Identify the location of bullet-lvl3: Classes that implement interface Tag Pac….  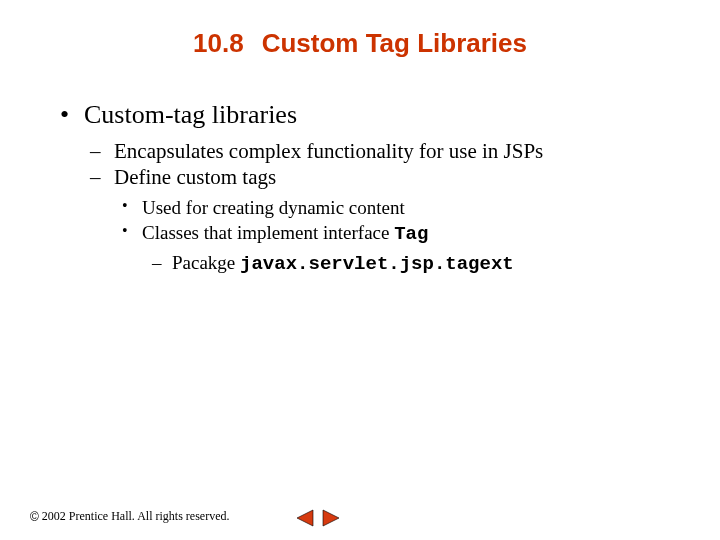
(397, 248).